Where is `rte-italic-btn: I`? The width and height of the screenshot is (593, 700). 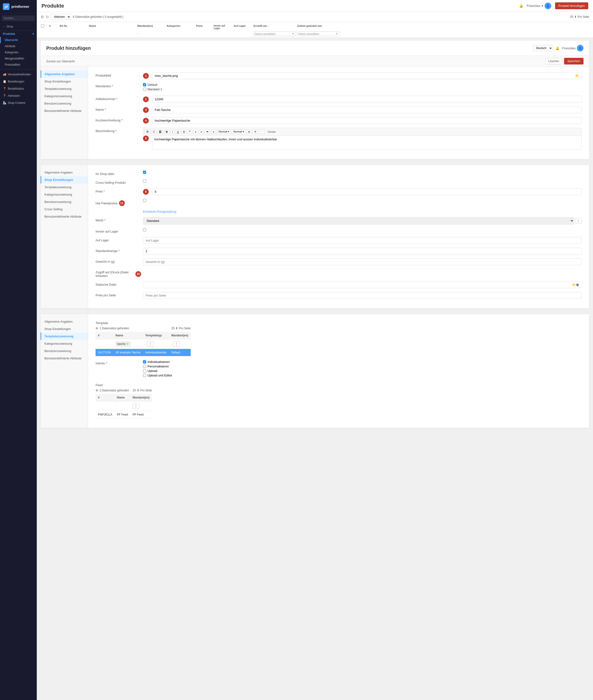
rte-italic-btn: I is located at coordinates (172, 132).